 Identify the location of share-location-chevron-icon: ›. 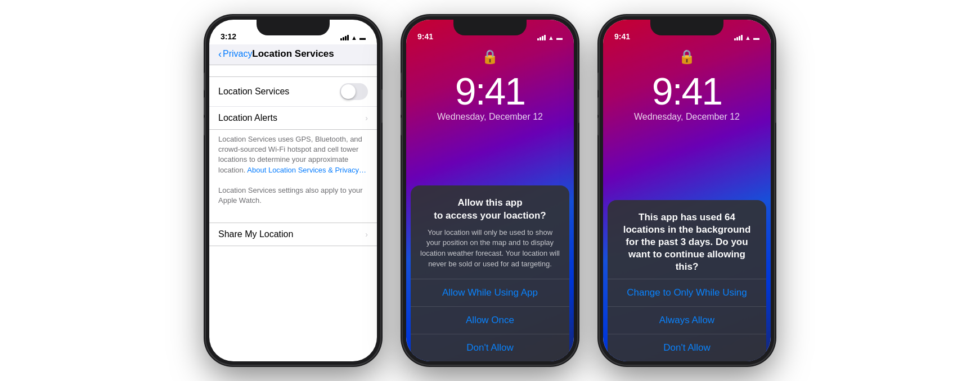
(367, 234).